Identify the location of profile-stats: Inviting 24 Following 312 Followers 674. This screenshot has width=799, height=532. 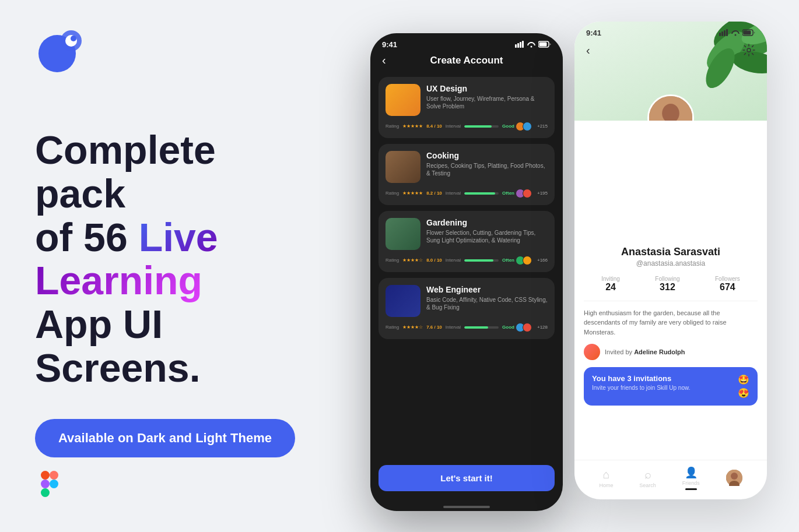
(671, 288).